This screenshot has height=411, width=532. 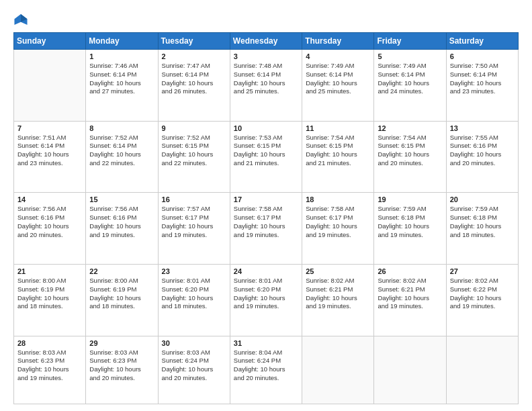 I want to click on day-number: 4, so click(x=338, y=56).